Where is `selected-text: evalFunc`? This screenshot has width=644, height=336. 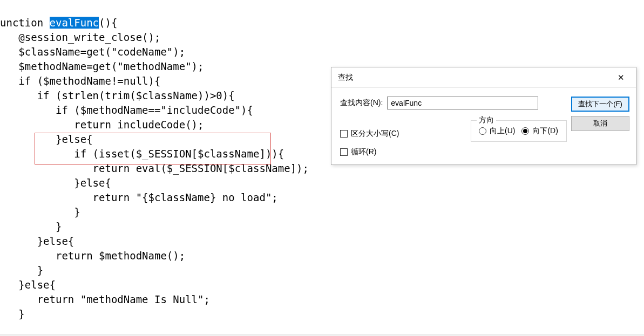 selected-text: evalFunc is located at coordinates (74, 23).